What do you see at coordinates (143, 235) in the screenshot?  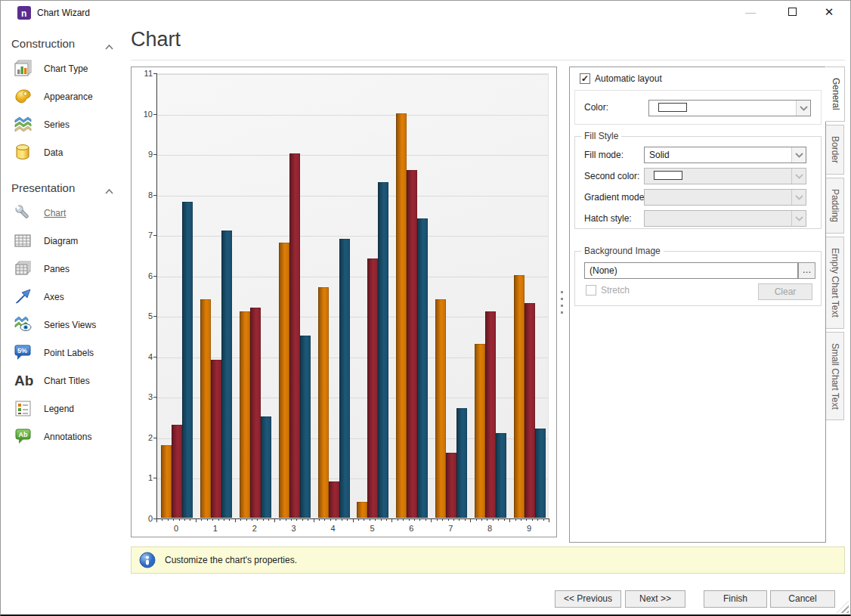 I see `y-tick-label: 7` at bounding box center [143, 235].